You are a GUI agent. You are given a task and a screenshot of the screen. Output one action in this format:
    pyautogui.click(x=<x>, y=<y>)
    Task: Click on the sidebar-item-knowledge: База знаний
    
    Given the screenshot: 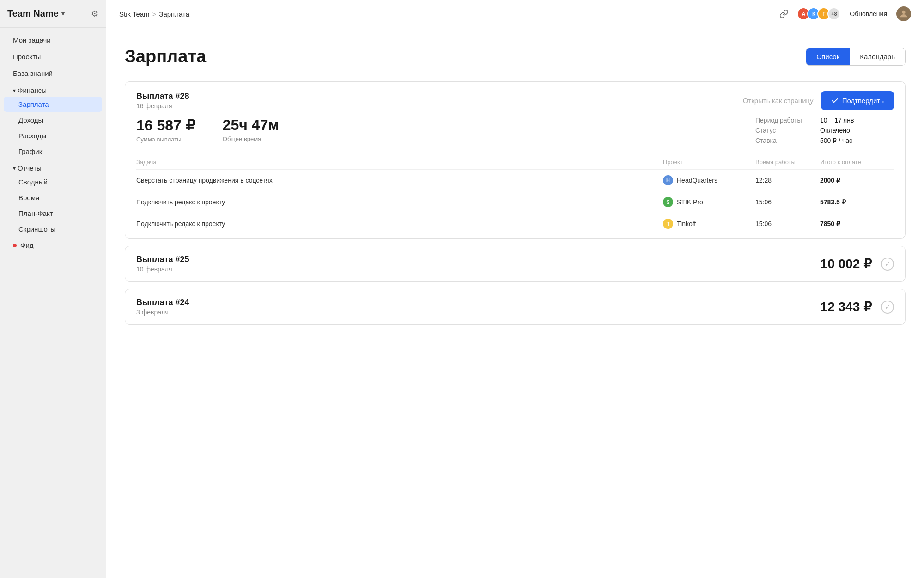 What is the action you would take?
    pyautogui.click(x=53, y=73)
    